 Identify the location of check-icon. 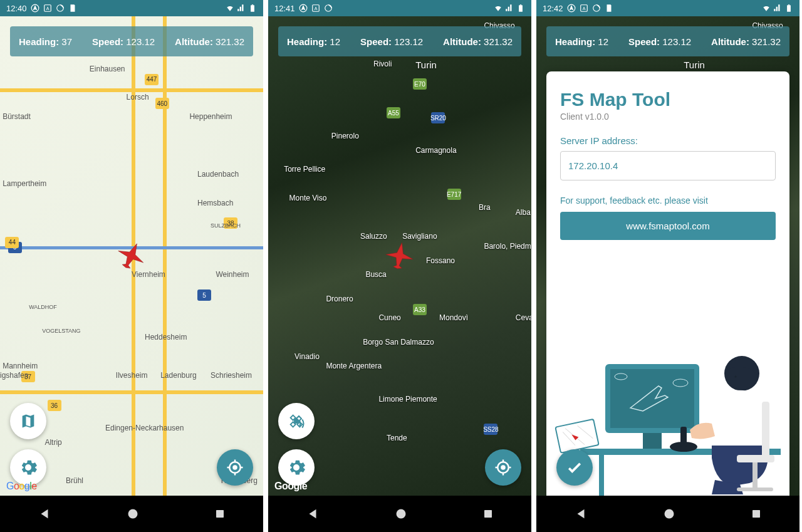
(575, 467).